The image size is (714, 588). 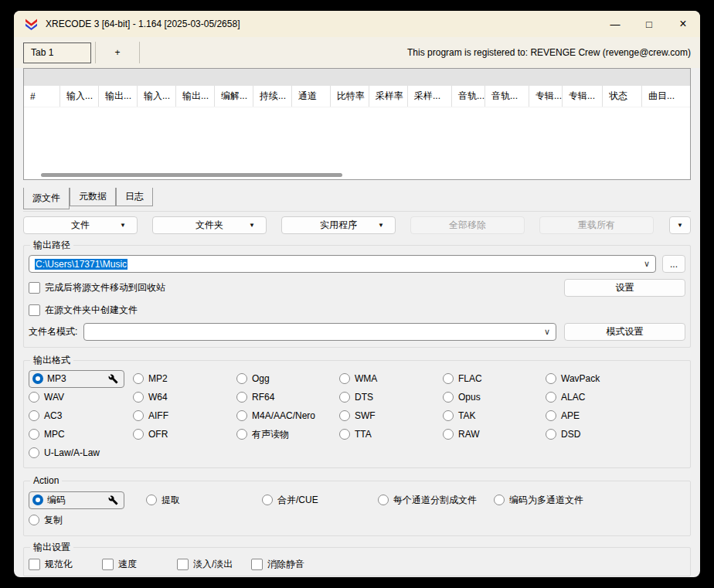 I want to click on action-option-encode: 编码, so click(x=87, y=501).